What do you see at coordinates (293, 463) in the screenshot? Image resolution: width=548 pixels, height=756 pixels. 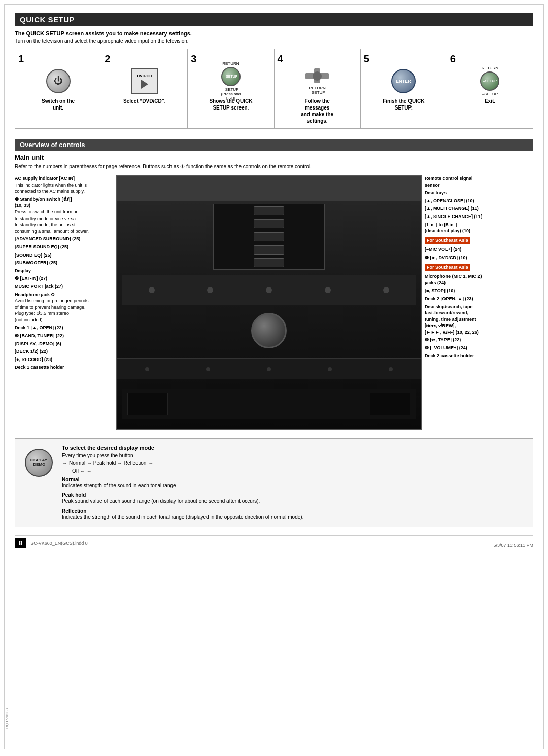 I see `flow-diagram: → Normal → Peak hold → Reflection →` at bounding box center [293, 463].